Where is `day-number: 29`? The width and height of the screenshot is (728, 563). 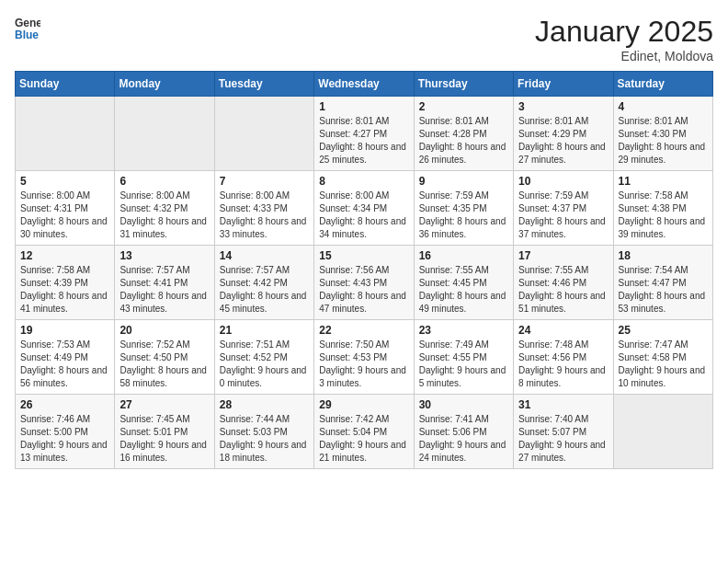
day-number: 29 is located at coordinates (364, 405).